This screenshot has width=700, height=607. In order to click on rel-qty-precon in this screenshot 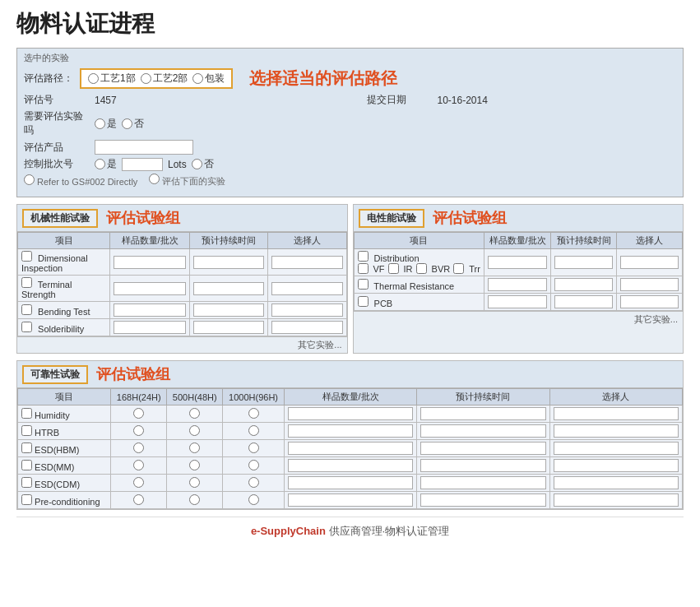, I will do `click(350, 500)`.